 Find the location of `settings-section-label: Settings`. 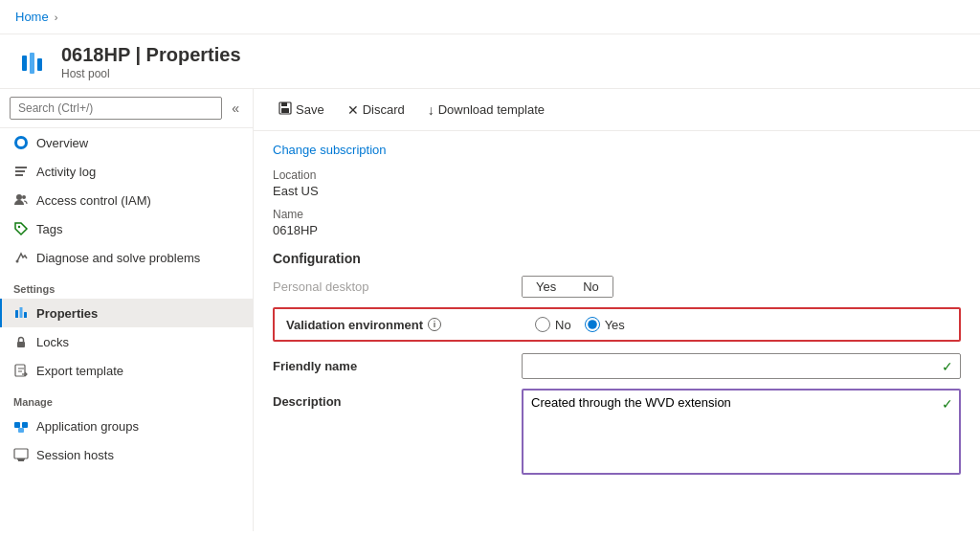

settings-section-label: Settings is located at coordinates (126, 285).